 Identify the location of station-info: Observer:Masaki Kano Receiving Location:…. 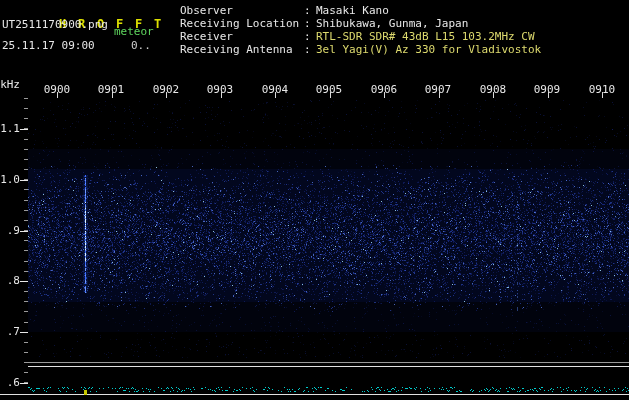
(360, 30).